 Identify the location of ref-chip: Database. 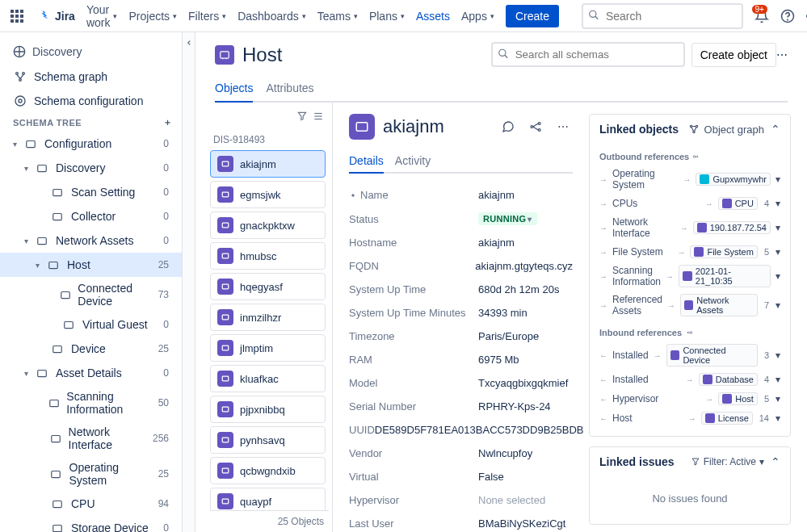
(729, 379).